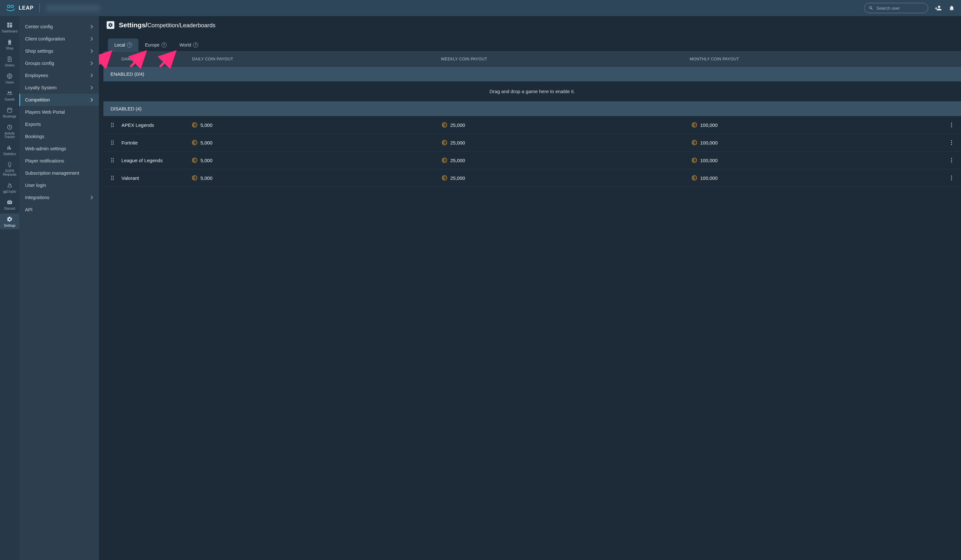 The width and height of the screenshot is (961, 560). Describe the element at coordinates (52, 173) in the screenshot. I see `settings-item-label: Subscription management` at that location.